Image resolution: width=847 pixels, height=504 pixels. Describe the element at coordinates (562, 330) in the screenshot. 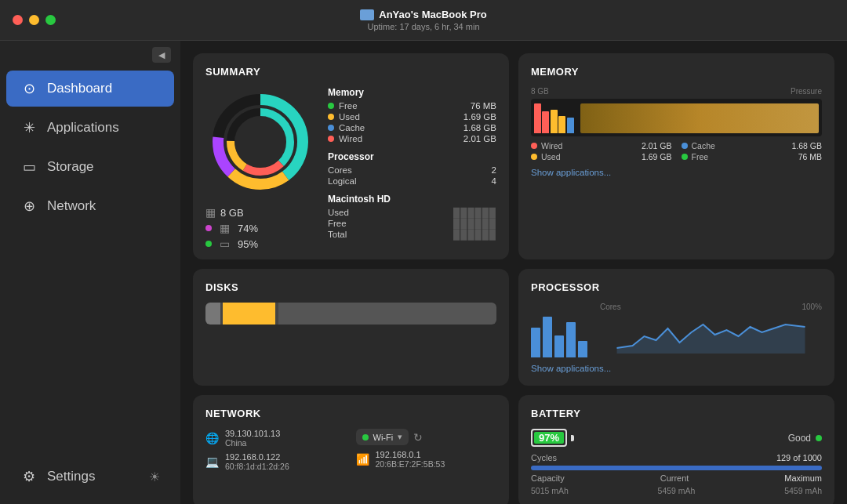

I see `proc-bars` at that location.